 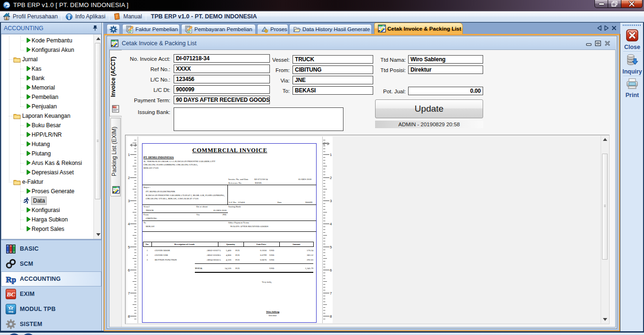 I want to click on payment-term-label: Payment Term:, so click(x=140, y=100).